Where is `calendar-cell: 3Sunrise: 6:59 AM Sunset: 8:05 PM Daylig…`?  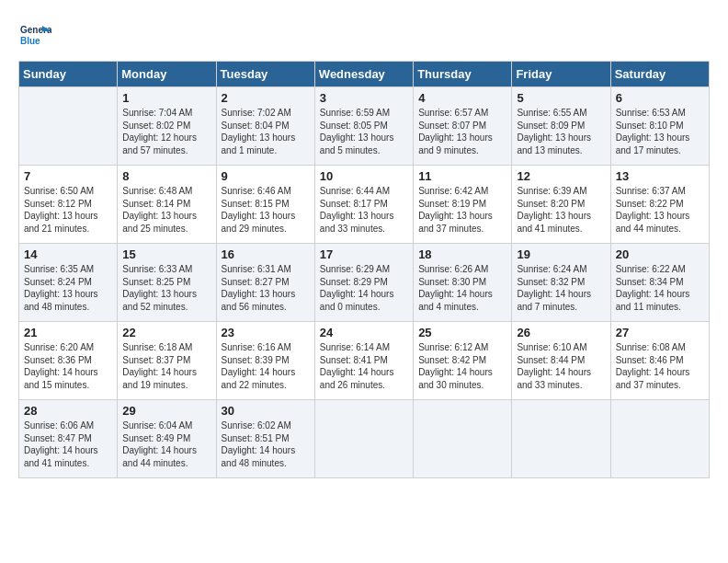 calendar-cell: 3Sunrise: 6:59 AM Sunset: 8:05 PM Daylig… is located at coordinates (364, 127).